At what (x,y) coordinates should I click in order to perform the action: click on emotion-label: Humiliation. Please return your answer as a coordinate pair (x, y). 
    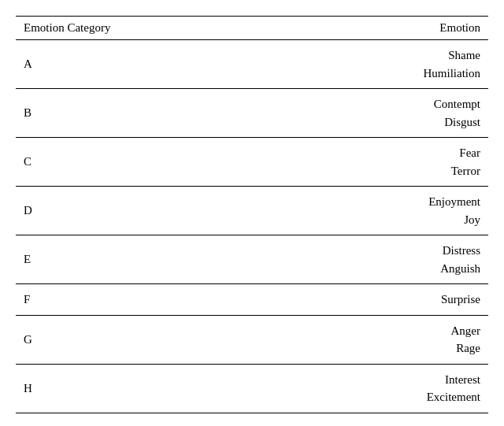
    Looking at the image, I should click on (452, 74).